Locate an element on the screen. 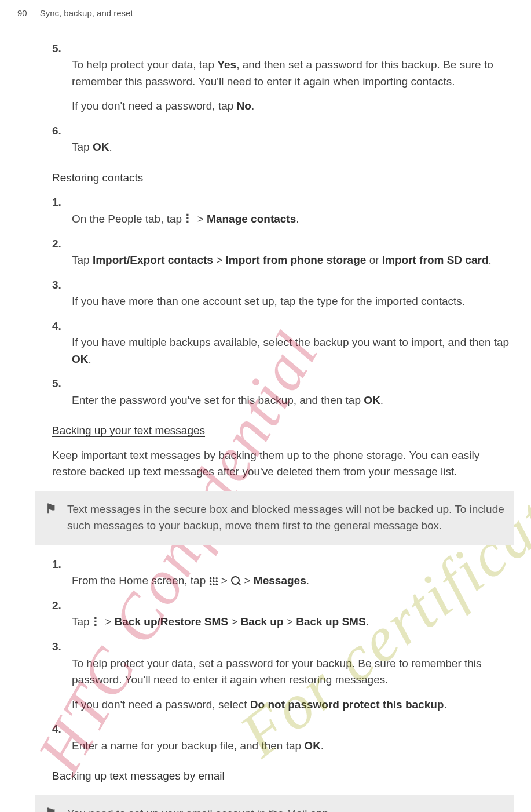  step-text: On the People tab, tap is located at coordinates (129, 219).